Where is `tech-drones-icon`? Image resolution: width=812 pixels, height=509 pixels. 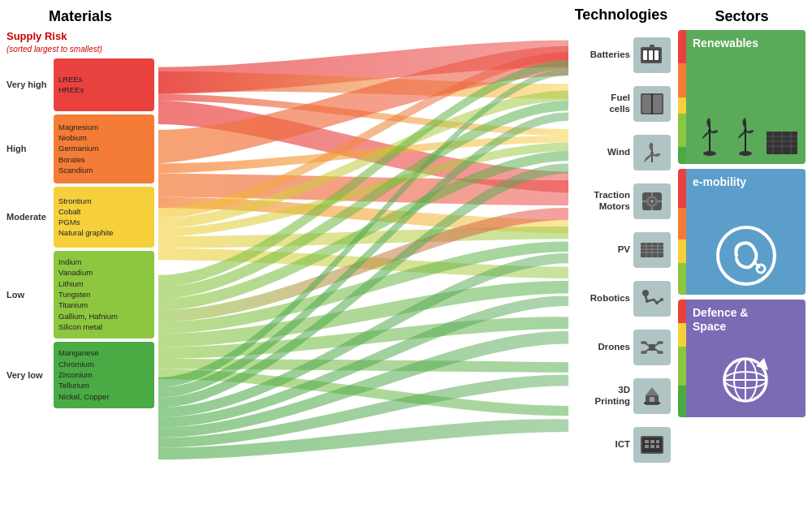 tech-drones-icon is located at coordinates (652, 347).